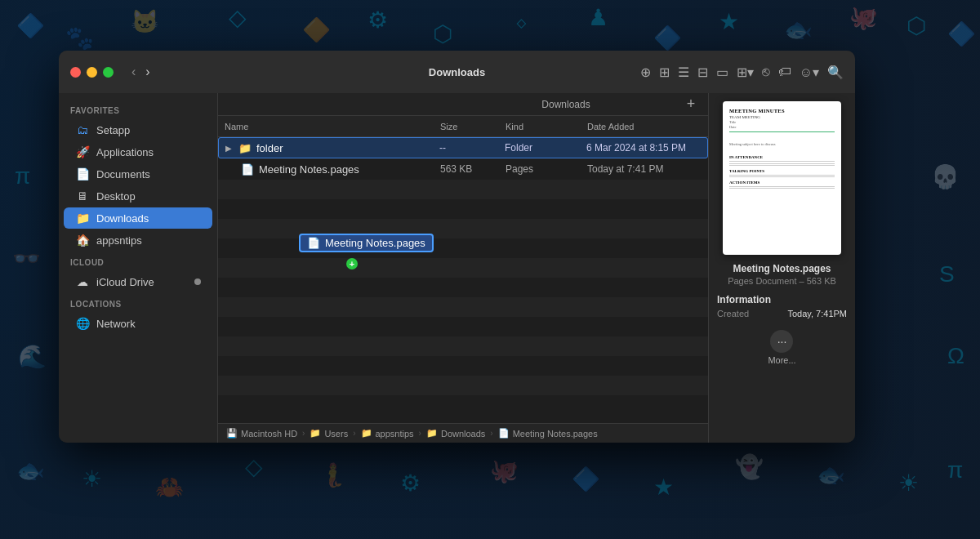 This screenshot has width=980, height=539. What do you see at coordinates (785, 72) in the screenshot?
I see `tag-icon: 🏷` at bounding box center [785, 72].